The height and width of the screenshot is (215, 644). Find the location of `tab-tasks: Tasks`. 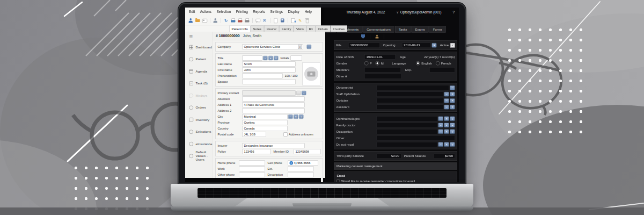

tab-tasks: Tasks is located at coordinates (402, 29).